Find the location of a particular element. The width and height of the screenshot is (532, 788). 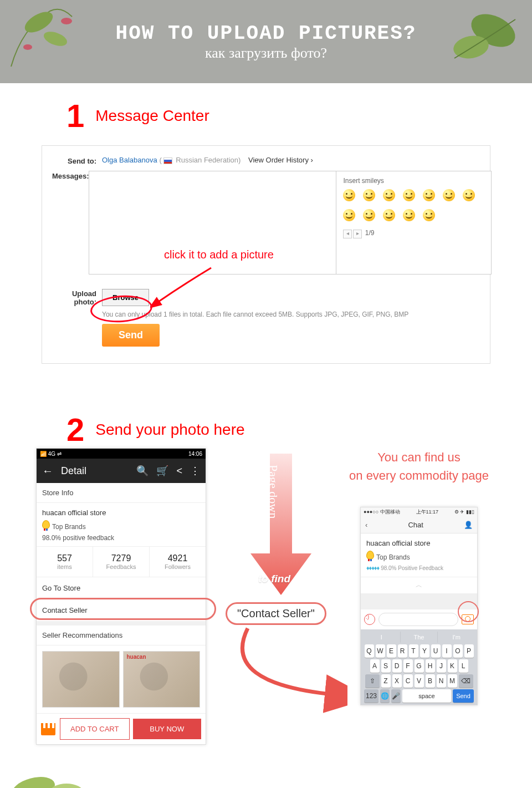

status-time: 上午11:17 is located at coordinates (428, 512).